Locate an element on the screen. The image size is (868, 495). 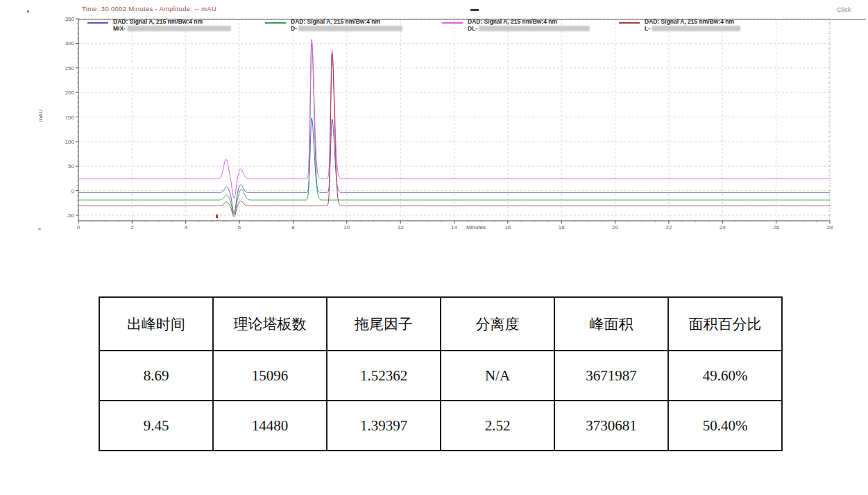
tick-label: 18 is located at coordinates (562, 228).